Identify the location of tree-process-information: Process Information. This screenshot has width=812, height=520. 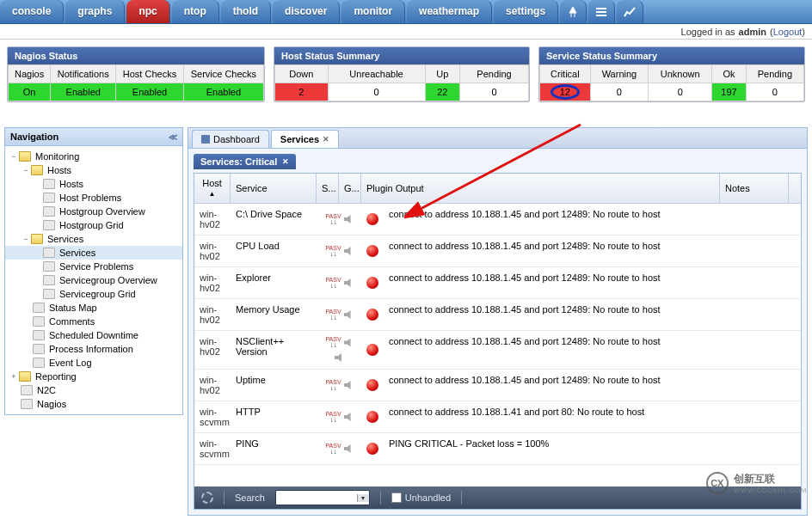
(94, 349).